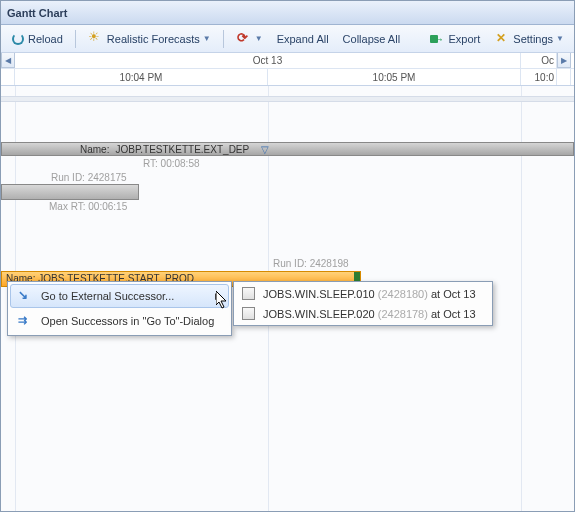 This screenshot has height=512, width=575. Describe the element at coordinates (288, 70) in the screenshot. I see `timeline-header: ◀ Oct 13 Oc ▶ 10:04 PM 10:05 PM 10:0` at that location.